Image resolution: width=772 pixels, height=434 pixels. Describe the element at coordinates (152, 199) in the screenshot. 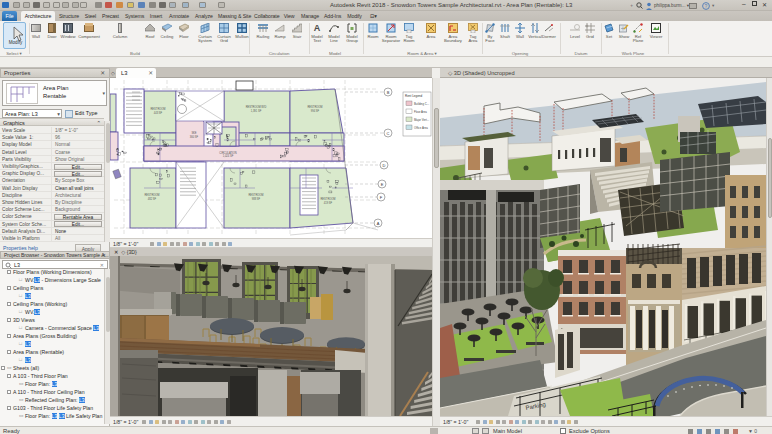

I see `svg-text: 482 SF` at that location.